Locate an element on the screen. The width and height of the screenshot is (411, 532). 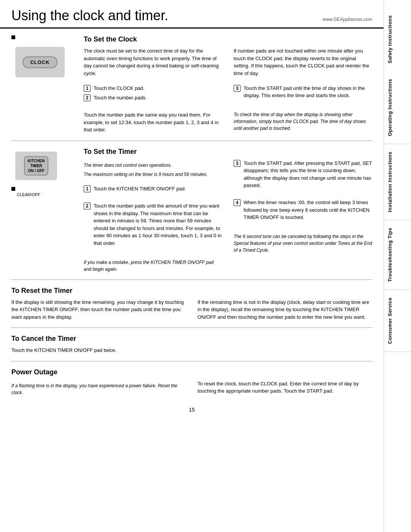
power-outage-title: Power Outage is located at coordinates (192, 372).